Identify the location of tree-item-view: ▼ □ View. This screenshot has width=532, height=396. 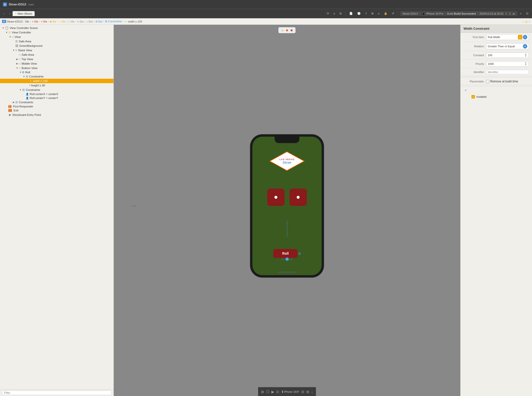
(57, 37).